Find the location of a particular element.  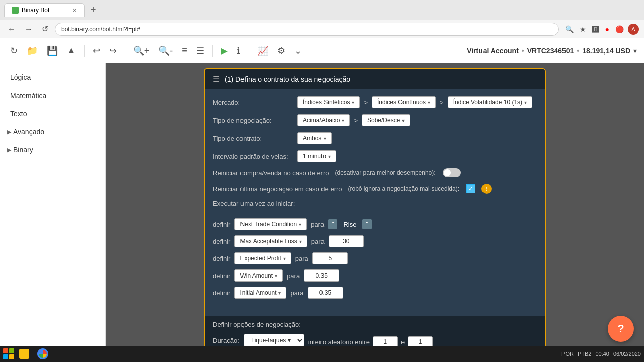

card-header-title: (1) Defina o contrato da sua negociação is located at coordinates (288, 79).